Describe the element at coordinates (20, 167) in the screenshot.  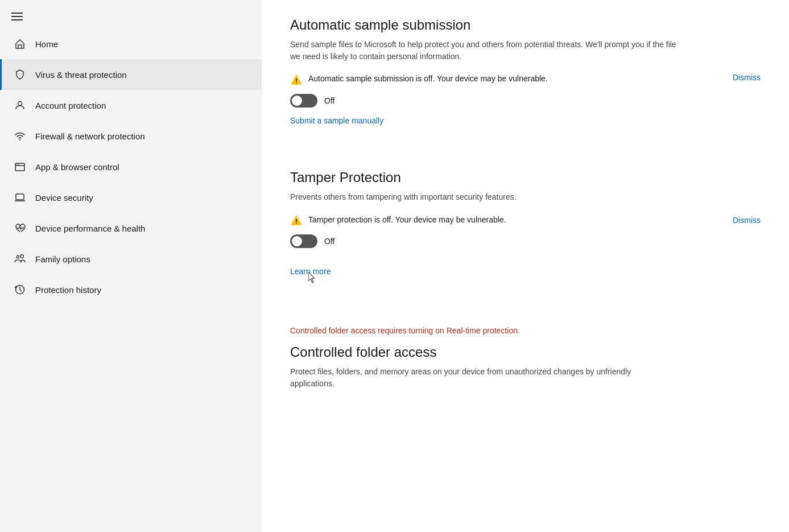
I see `browser-icon` at that location.